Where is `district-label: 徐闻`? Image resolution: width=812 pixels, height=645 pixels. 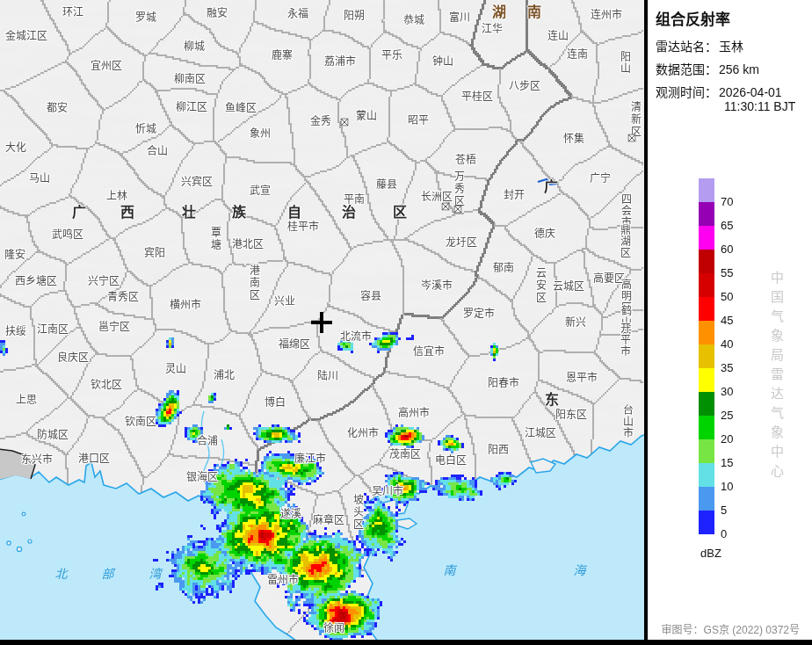
district-label: 徐闻 is located at coordinates (334, 629).